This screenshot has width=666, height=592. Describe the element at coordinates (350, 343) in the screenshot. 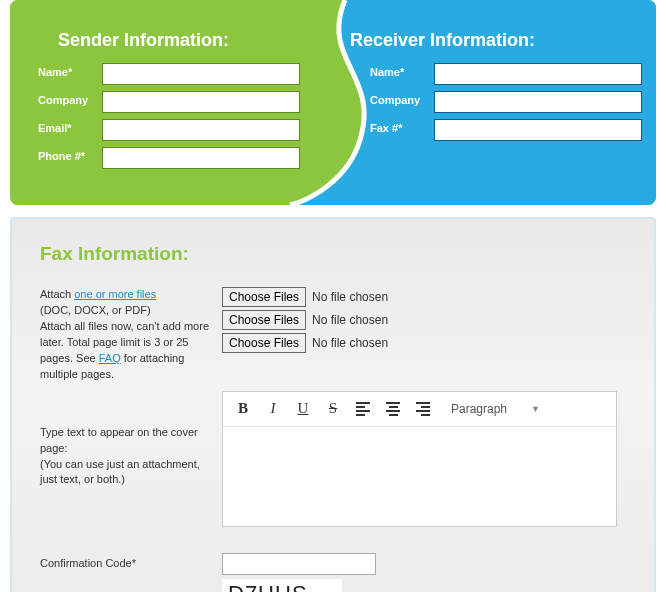

I see `file-status-3: No file chosen` at that location.